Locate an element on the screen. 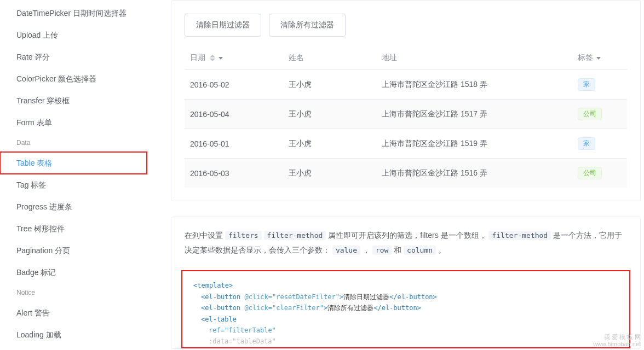 The width and height of the screenshot is (644, 350). desc-text-part: 在列中设置 is located at coordinates (204, 235).